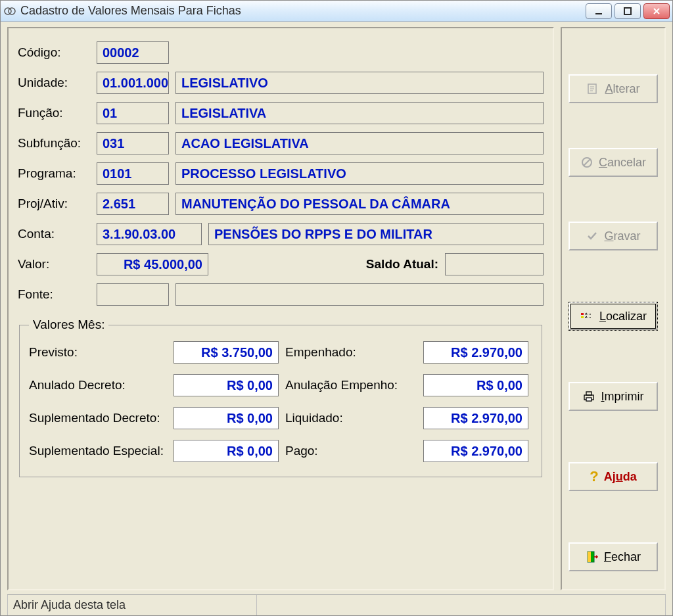 The width and height of the screenshot is (673, 616). What do you see at coordinates (594, 477) in the screenshot?
I see `question-icon: ?` at bounding box center [594, 477].